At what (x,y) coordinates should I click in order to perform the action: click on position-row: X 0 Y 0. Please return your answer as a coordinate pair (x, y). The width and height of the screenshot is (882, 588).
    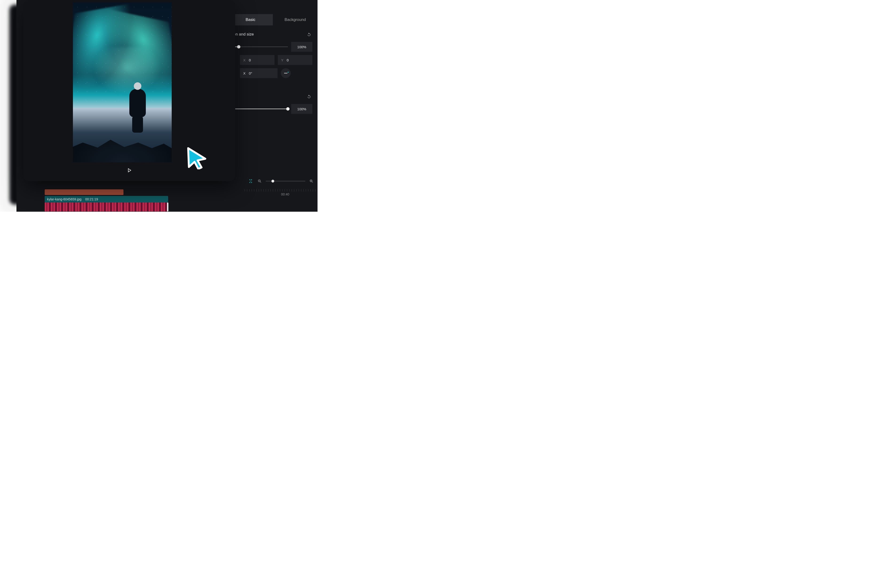
    Looking at the image, I should click on (273, 60).